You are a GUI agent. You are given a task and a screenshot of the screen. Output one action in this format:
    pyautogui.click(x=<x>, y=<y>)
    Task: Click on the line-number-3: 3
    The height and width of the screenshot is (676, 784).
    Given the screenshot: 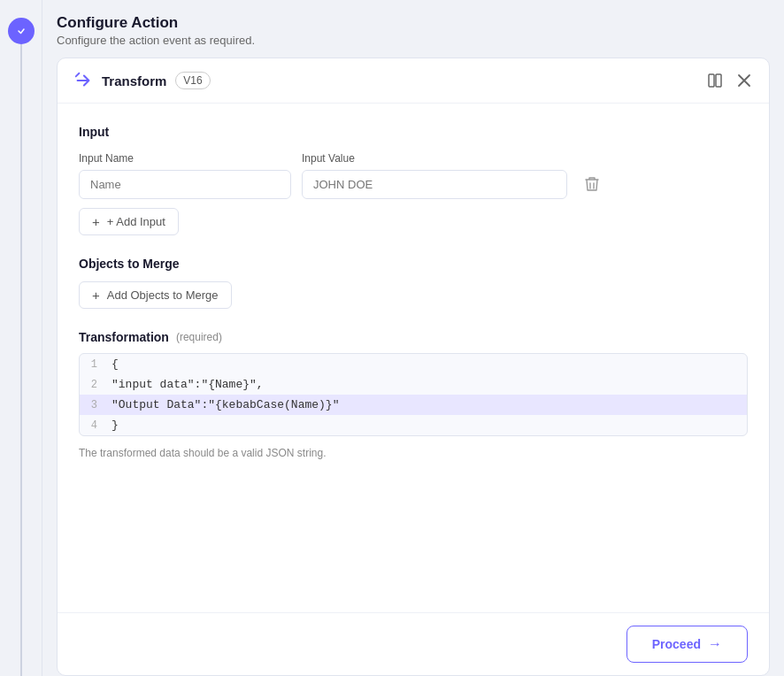 What is the action you would take?
    pyautogui.click(x=92, y=405)
    